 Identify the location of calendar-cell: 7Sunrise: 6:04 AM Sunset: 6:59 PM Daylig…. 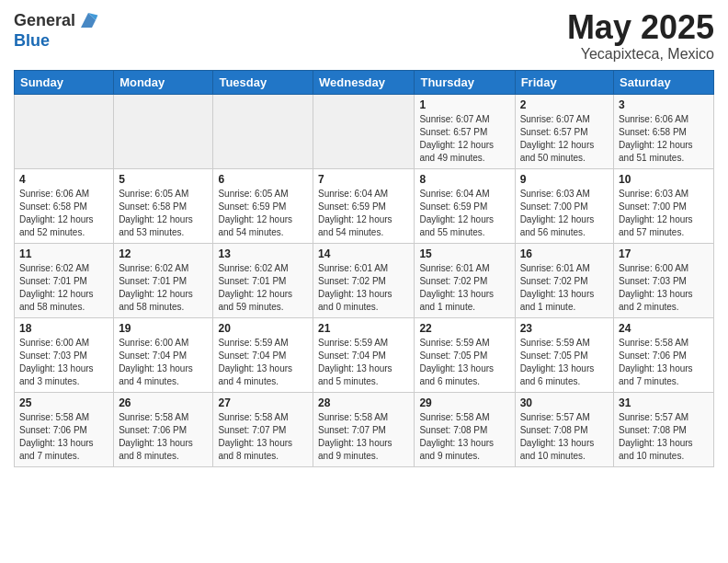
(364, 206).